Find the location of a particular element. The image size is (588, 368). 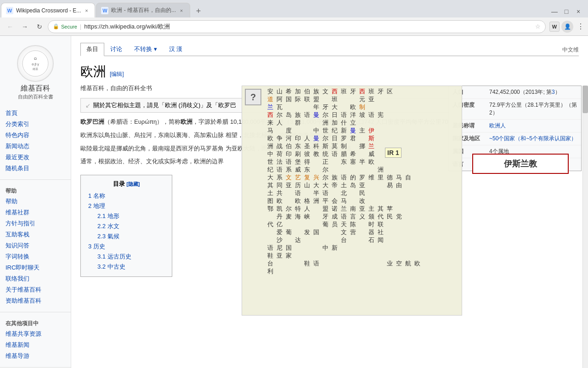

cw-cell: 成 is located at coordinates (334, 216).